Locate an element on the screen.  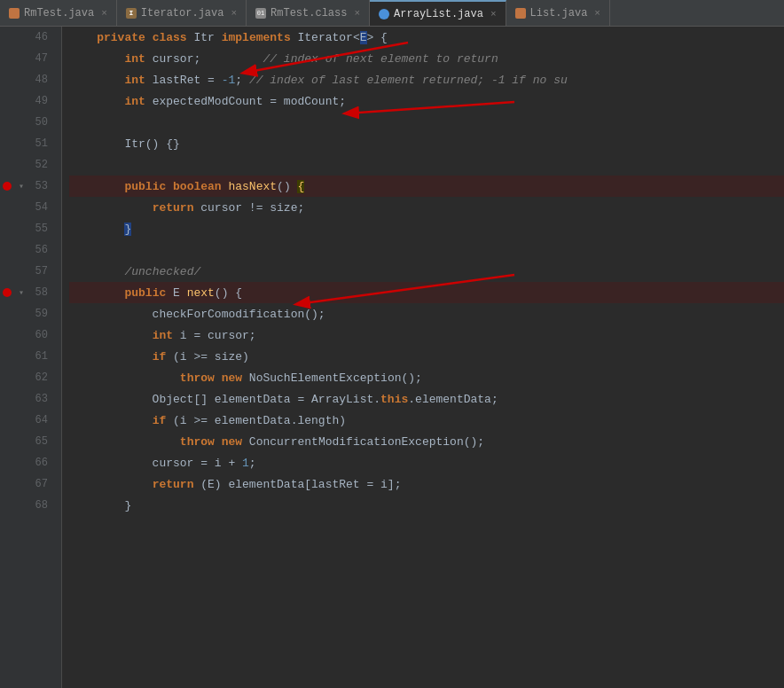
code-token: cursor; is located at coordinates (204, 59).